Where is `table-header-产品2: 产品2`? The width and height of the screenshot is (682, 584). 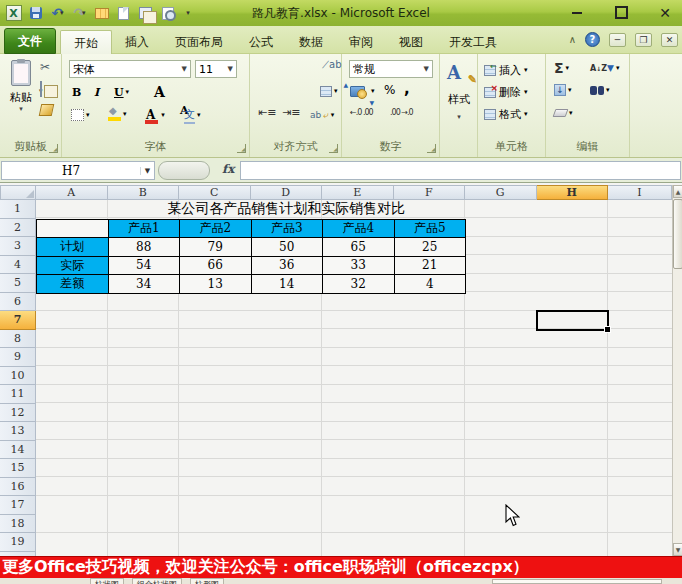
table-header-产品2: 产品2 is located at coordinates (216, 229).